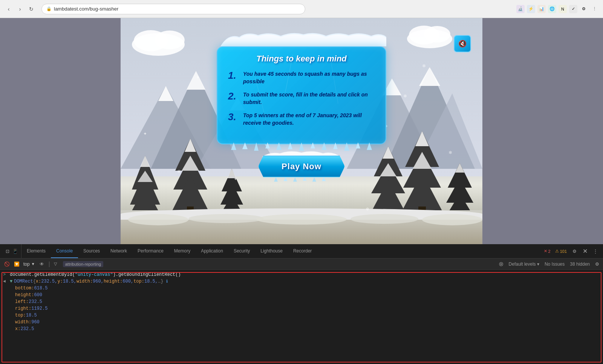  Describe the element at coordinates (182, 251) in the screenshot. I see `tab-memory: Memory` at that location.